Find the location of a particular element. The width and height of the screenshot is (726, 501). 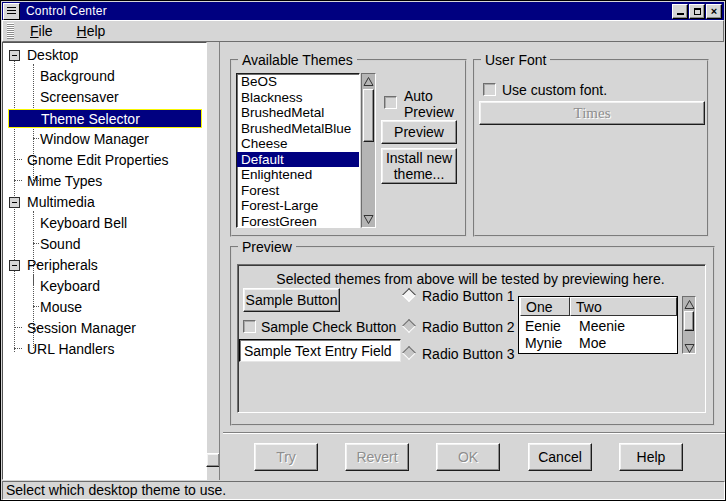

theme-list-item: BrushedMetalBlue is located at coordinates (298, 129).